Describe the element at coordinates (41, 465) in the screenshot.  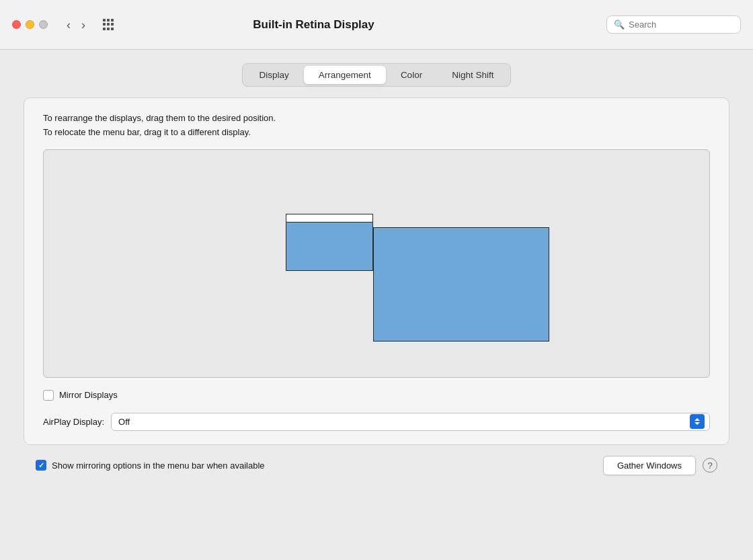
I see `show-mirroring-checkbox` at that location.